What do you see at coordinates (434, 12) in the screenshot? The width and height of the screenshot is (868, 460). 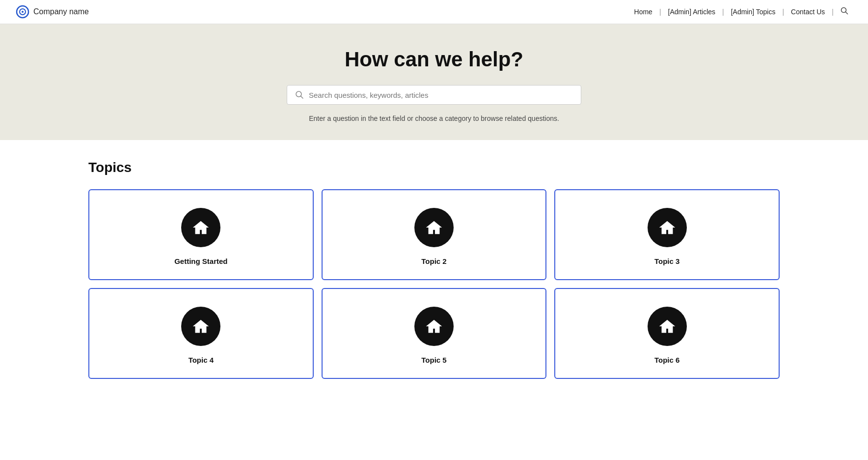 I see `navbar: Company name Home | [Admin] Articles | […` at bounding box center [434, 12].